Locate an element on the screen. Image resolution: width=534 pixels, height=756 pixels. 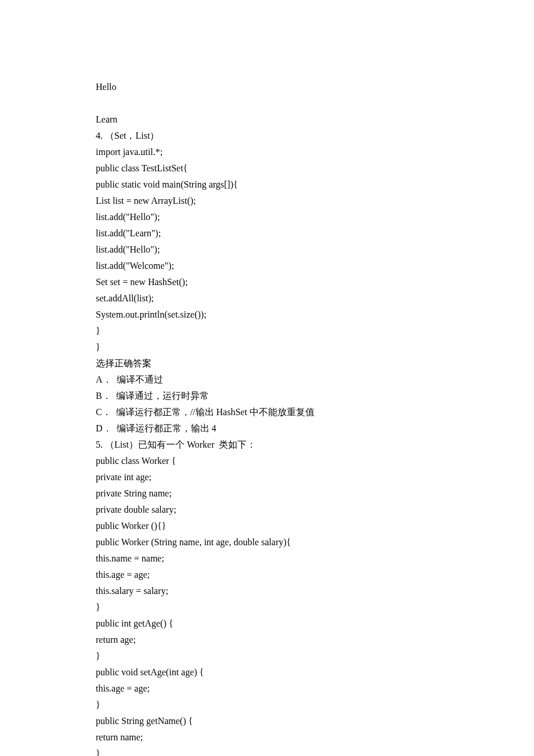
text-line: public class TestListSet{ is located at coordinates (267, 168).